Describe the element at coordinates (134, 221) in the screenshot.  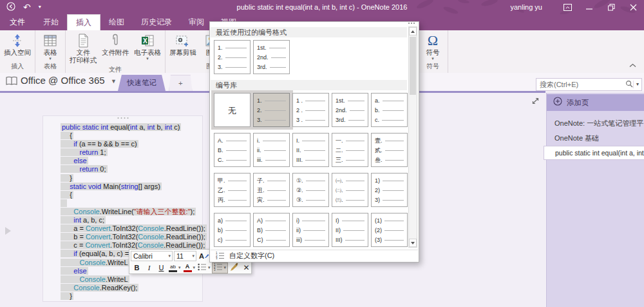
I see `code-line: int a, b, c;` at that location.